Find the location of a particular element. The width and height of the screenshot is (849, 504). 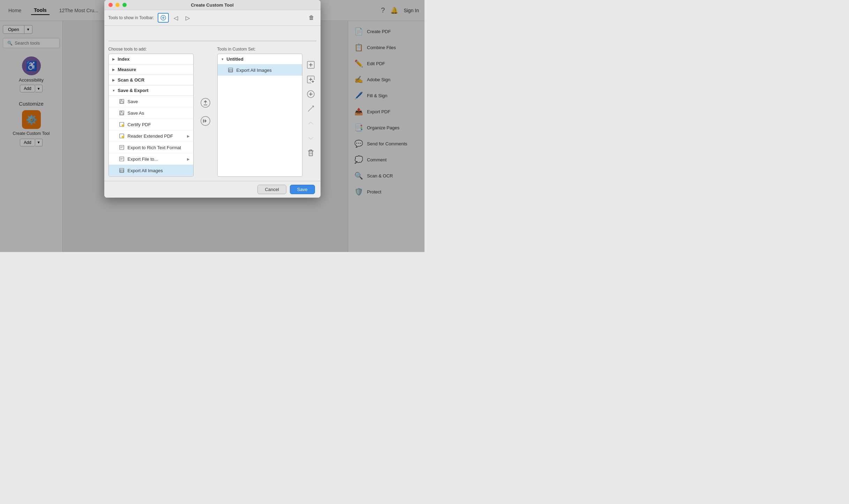

submenu-arrow-reader: ▶ is located at coordinates (188, 136).